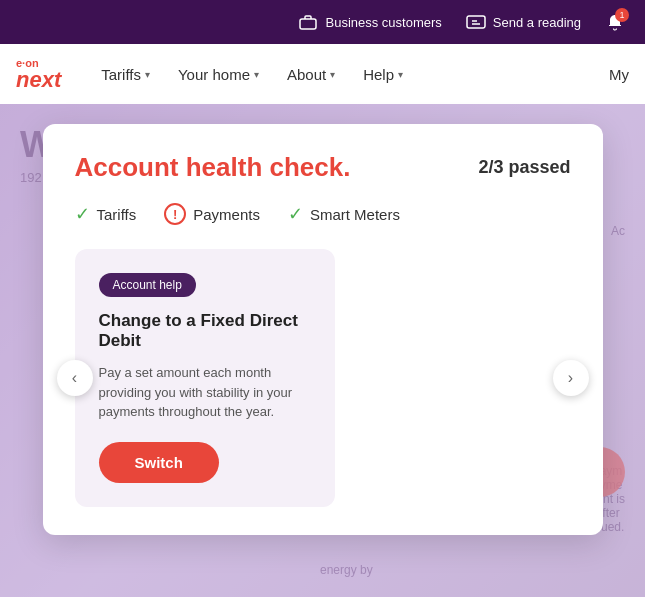 The width and height of the screenshot is (645, 597). What do you see at coordinates (524, 22) in the screenshot?
I see `send-reading-link: Send a reading` at bounding box center [524, 22].